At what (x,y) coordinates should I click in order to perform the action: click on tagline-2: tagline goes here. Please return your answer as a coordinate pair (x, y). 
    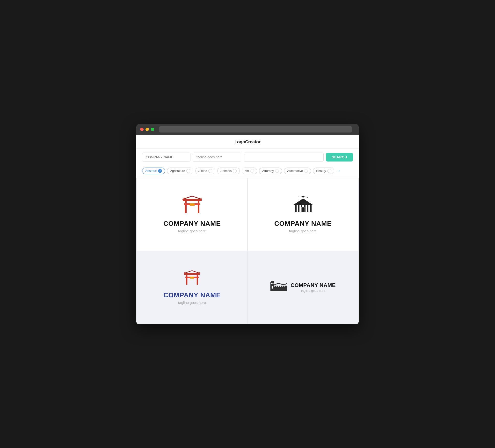
    Looking at the image, I should click on (303, 231).